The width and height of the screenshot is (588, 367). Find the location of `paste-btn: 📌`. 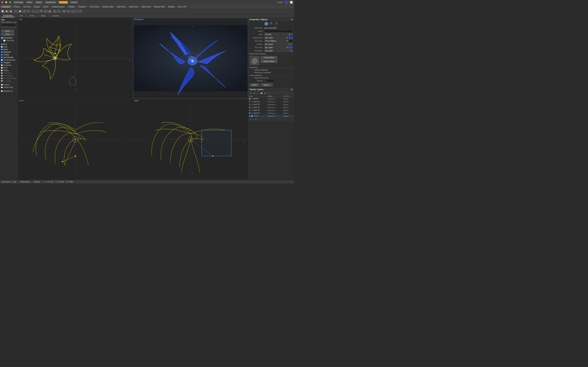

paste-btn: 📌 is located at coordinates (24, 11).